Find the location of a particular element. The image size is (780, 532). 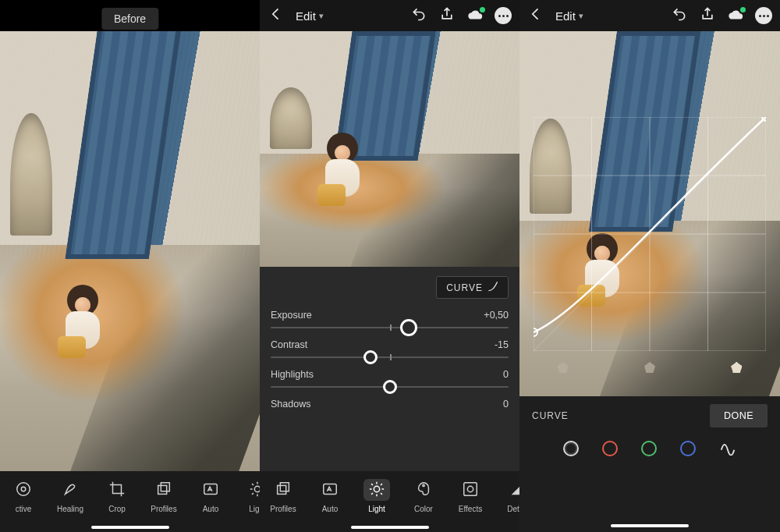

channel-blue is located at coordinates (688, 449).